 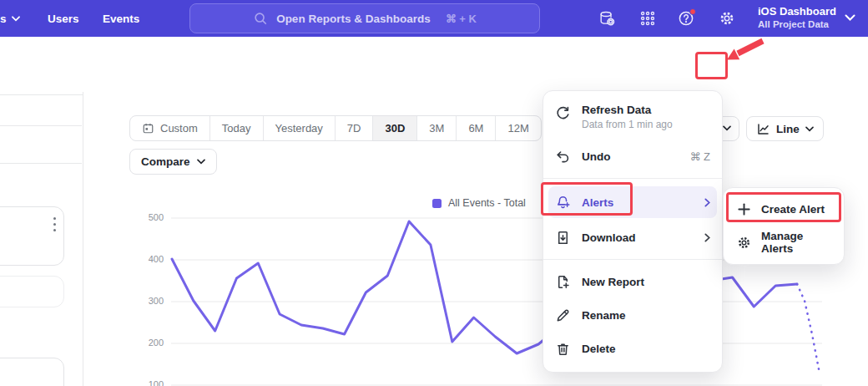 I want to click on menu-item-label: Rename, so click(x=646, y=316).